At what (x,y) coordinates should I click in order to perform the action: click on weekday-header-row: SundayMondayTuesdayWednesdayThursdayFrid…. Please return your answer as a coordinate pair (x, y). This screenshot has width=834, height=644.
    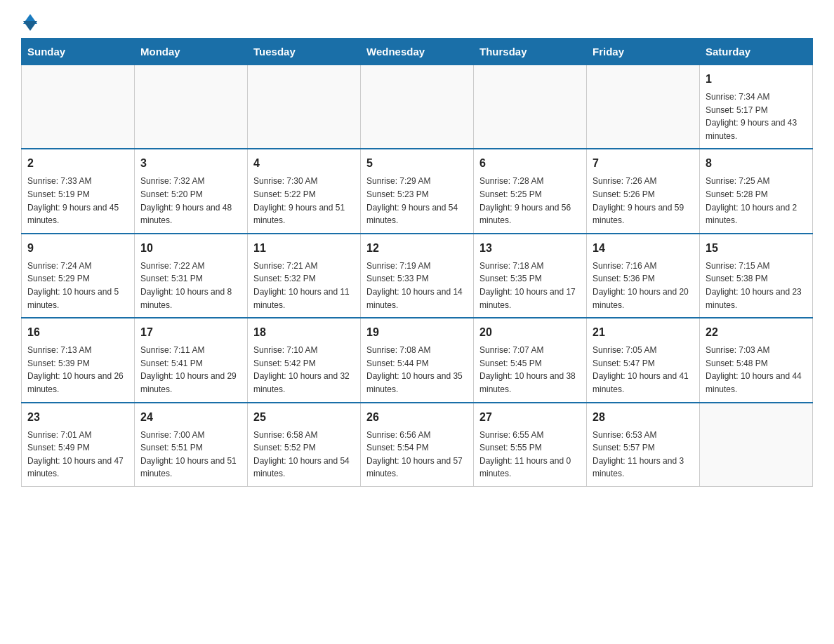
    Looking at the image, I should click on (417, 52).